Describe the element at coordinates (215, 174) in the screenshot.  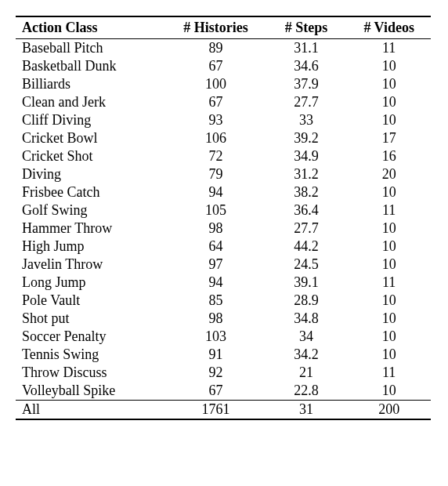
I see `cell-histories: 79` at that location.